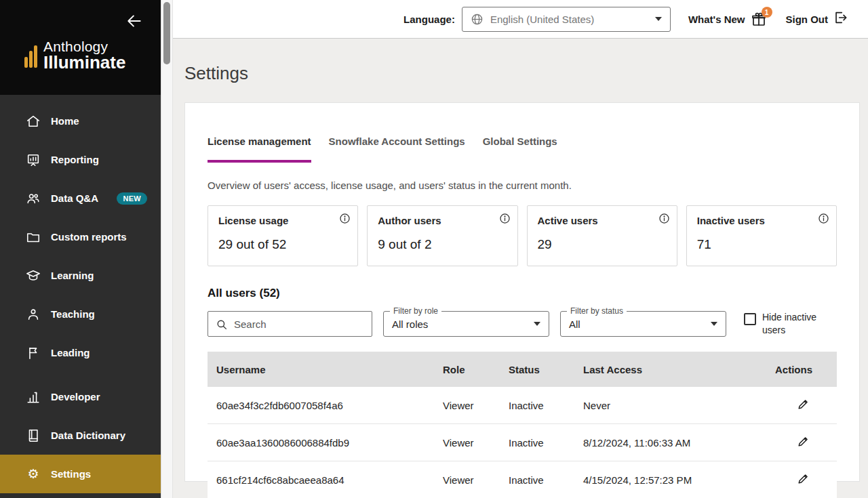 This screenshot has height=498, width=868. Describe the element at coordinates (80, 121) in the screenshot. I see `sidebar-item-home: Home` at that location.